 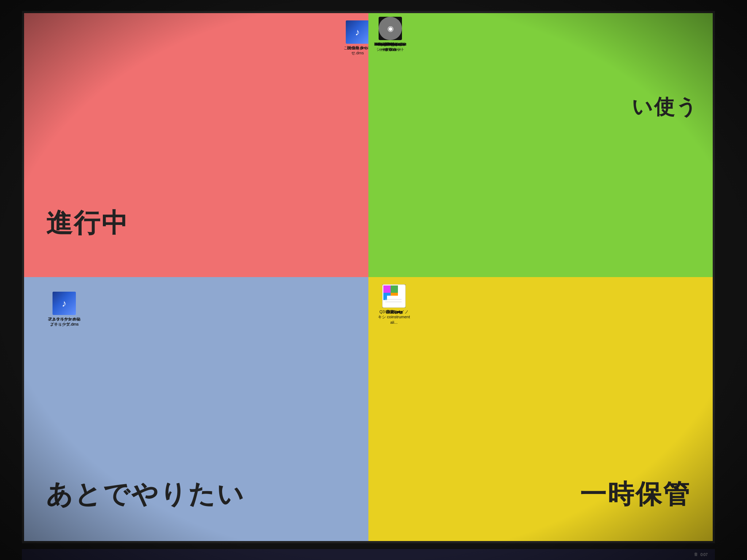 What do you see at coordinates (394, 317) in the screenshot?
I see `coloring-label: Q3 - ハタメイノキシ coinstrumentali...` at bounding box center [394, 317].